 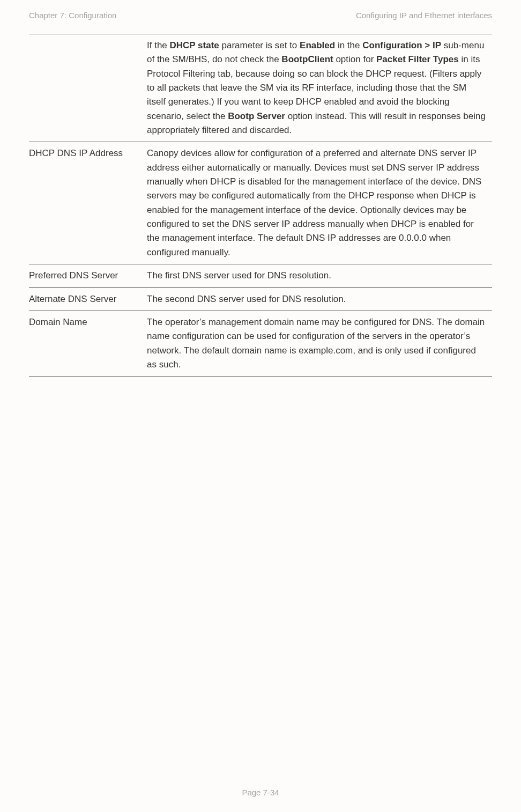 I want to click on text: option for, so click(x=355, y=59).